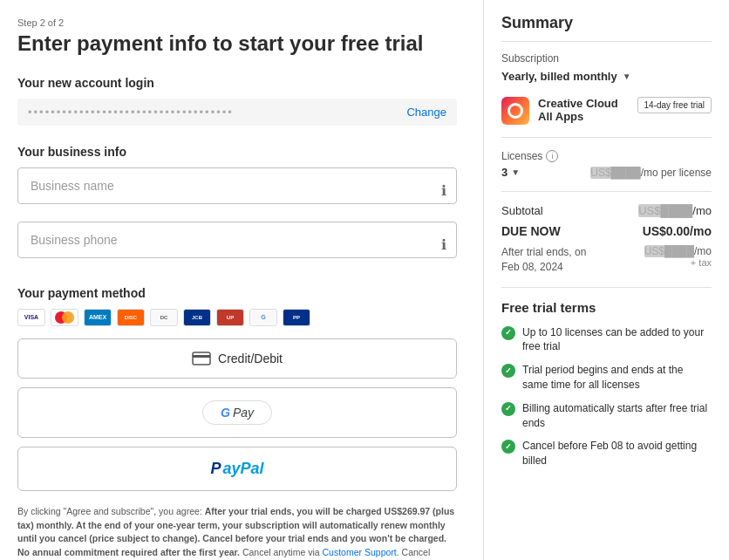 The width and height of the screenshot is (729, 560). Describe the element at coordinates (237, 532) in the screenshot. I see `fine-print: By clicking "Agree and subscribe", you a…` at that location.